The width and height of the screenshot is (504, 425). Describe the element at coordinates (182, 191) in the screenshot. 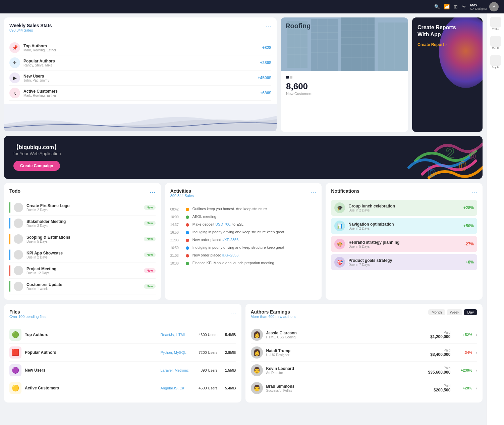

I see `activities-title: Activities` at that location.